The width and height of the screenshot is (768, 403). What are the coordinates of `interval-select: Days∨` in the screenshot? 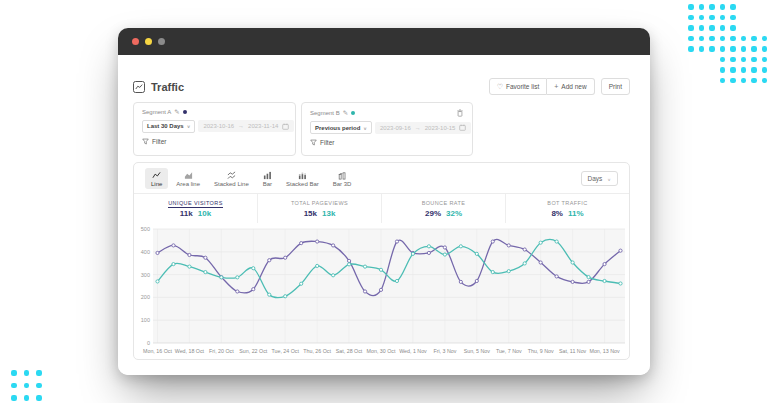 It's located at (600, 178).